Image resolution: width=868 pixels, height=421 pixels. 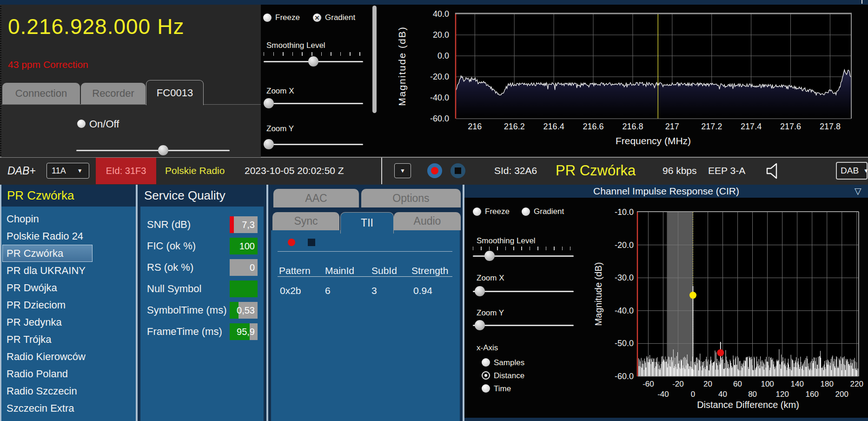 I want to click on spectrum-gradient-radio: ✕, so click(x=317, y=18).